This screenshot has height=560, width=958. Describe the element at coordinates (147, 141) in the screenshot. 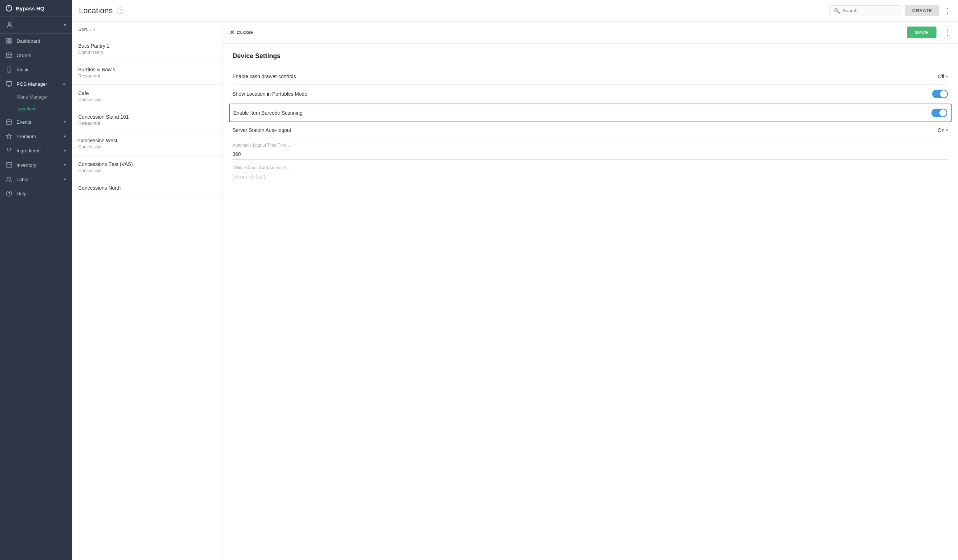

I see `location-name: Concession West` at that location.